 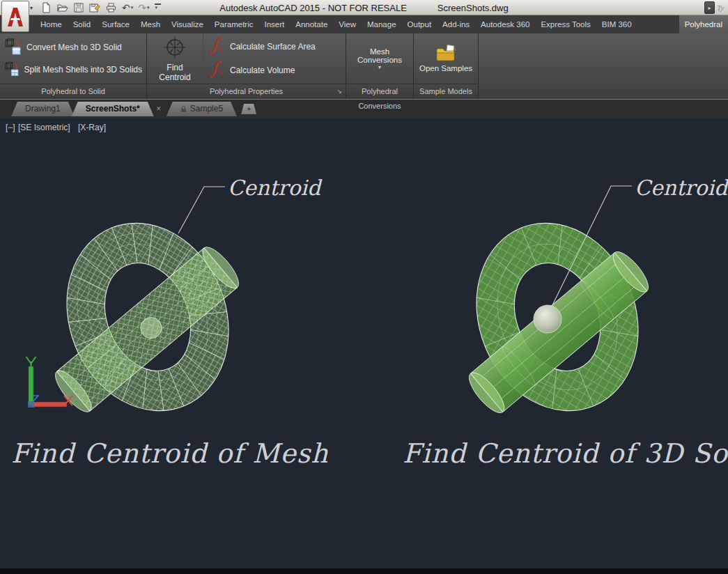 I want to click on save-as-icon, so click(x=95, y=8).